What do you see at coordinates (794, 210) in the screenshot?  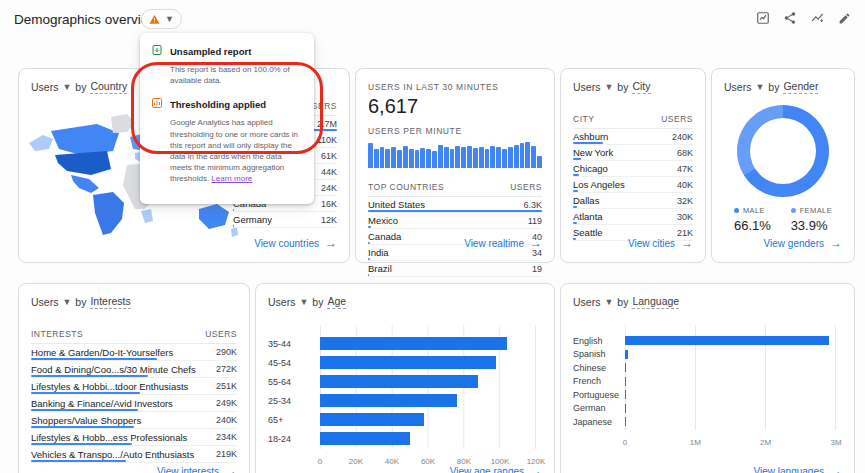 I see `female-dot-icon` at bounding box center [794, 210].